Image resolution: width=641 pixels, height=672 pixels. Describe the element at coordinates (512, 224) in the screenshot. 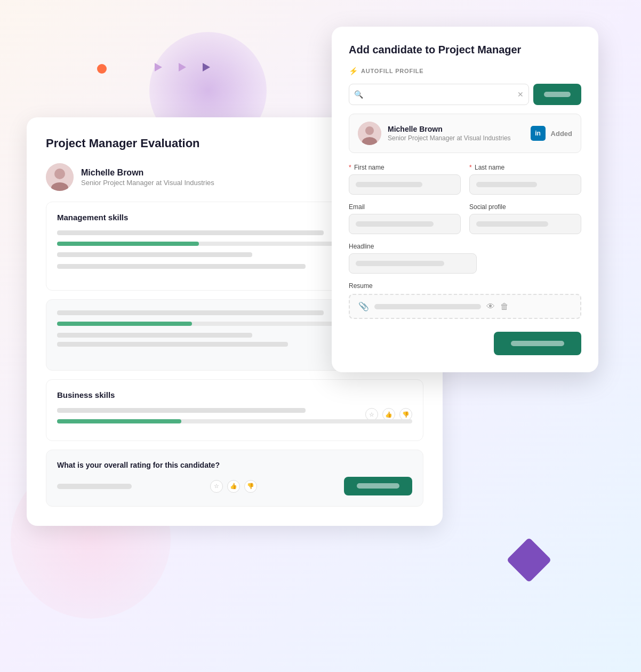

I see `social-skeleton-line` at that location.